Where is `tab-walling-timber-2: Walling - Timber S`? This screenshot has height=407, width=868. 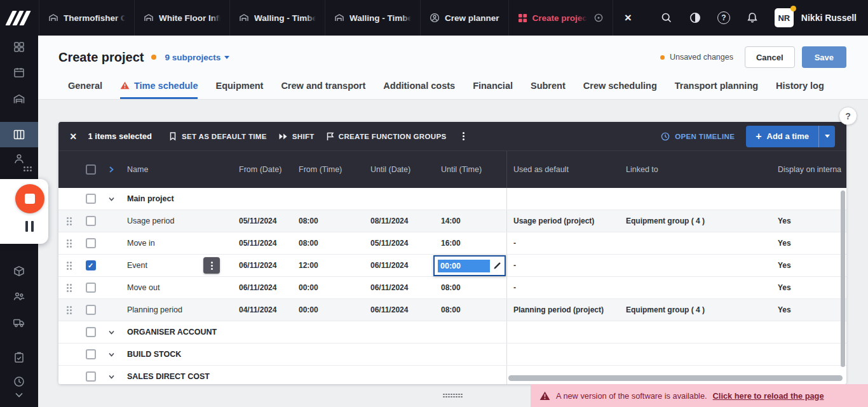 tab-walling-timber-2: Walling - Timber S is located at coordinates (372, 18).